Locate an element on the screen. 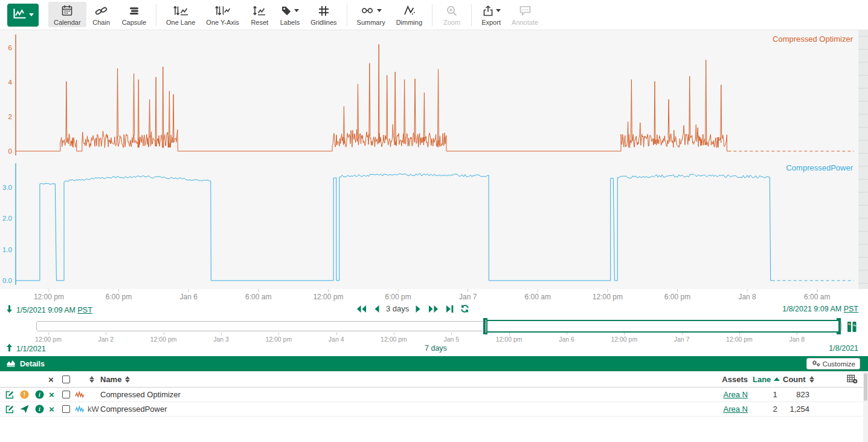 Image resolution: width=868 pixels, height=442 pixels. range-duration: 3 days is located at coordinates (397, 308).